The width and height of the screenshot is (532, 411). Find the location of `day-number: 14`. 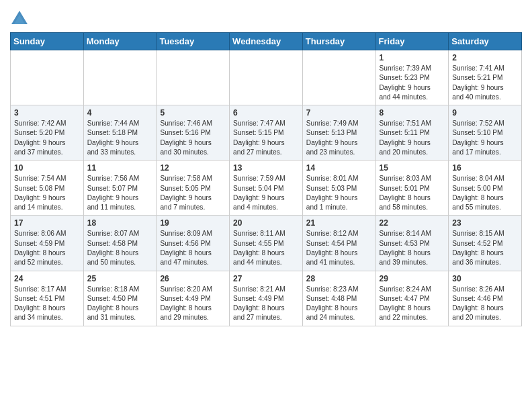

day-number: 14 is located at coordinates (339, 168).